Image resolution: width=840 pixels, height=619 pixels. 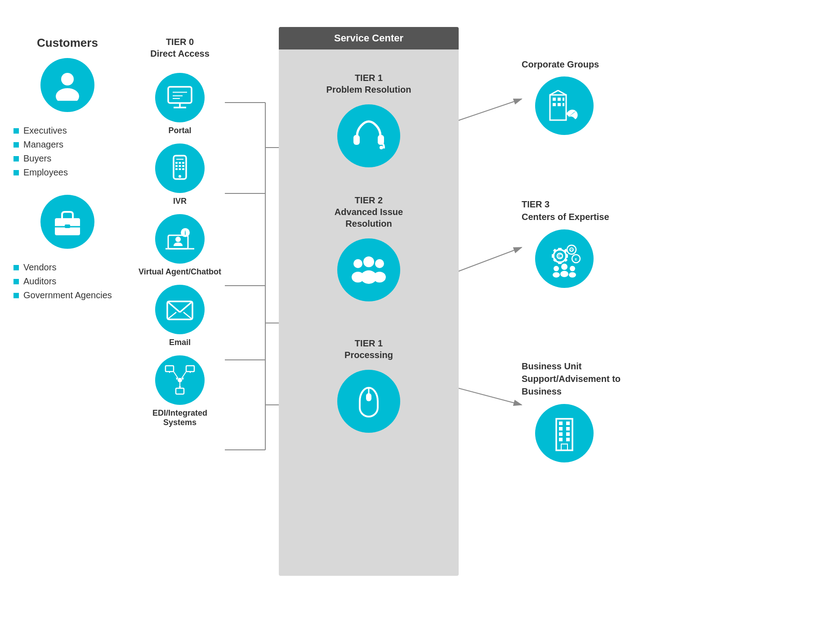 I want to click on bullet-executives, so click(x=16, y=131).